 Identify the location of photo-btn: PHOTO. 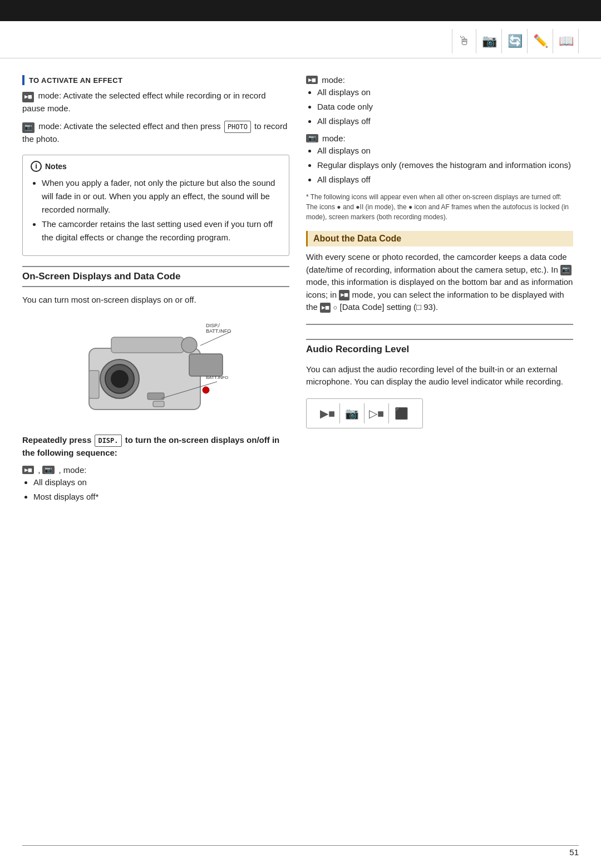
(238, 127).